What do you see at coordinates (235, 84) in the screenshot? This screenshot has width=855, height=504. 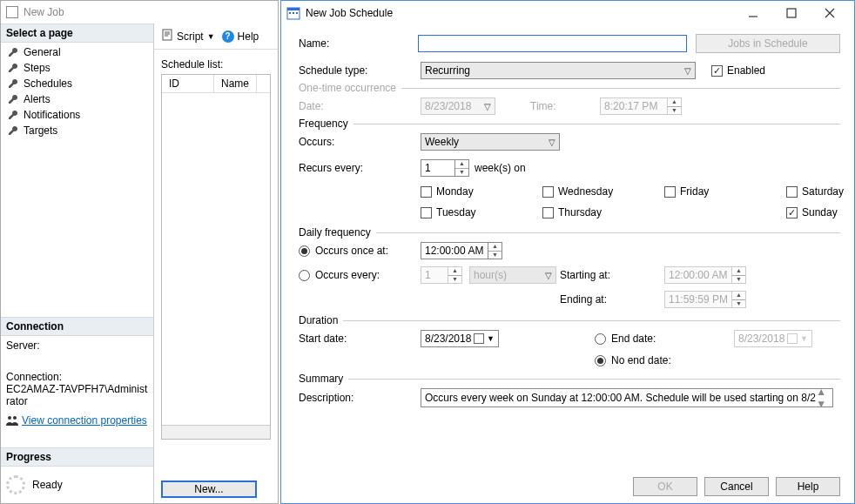 I see `col-name: Name` at bounding box center [235, 84].